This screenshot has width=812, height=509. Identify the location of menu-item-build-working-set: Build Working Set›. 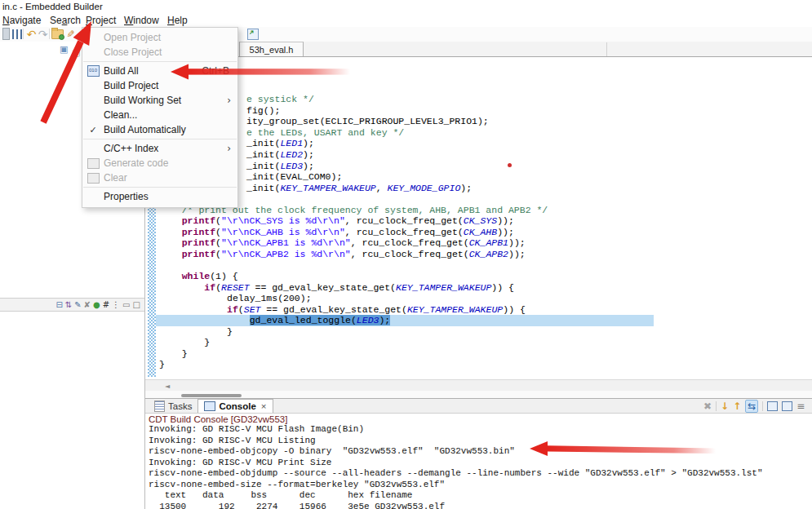
(160, 100).